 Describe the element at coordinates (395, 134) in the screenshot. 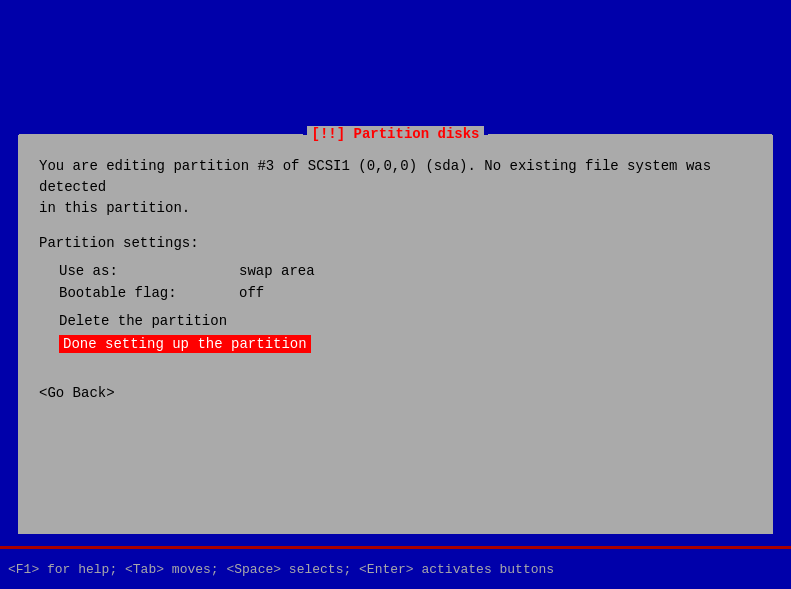

I see `dialog-title: [!!] Partition disks` at that location.